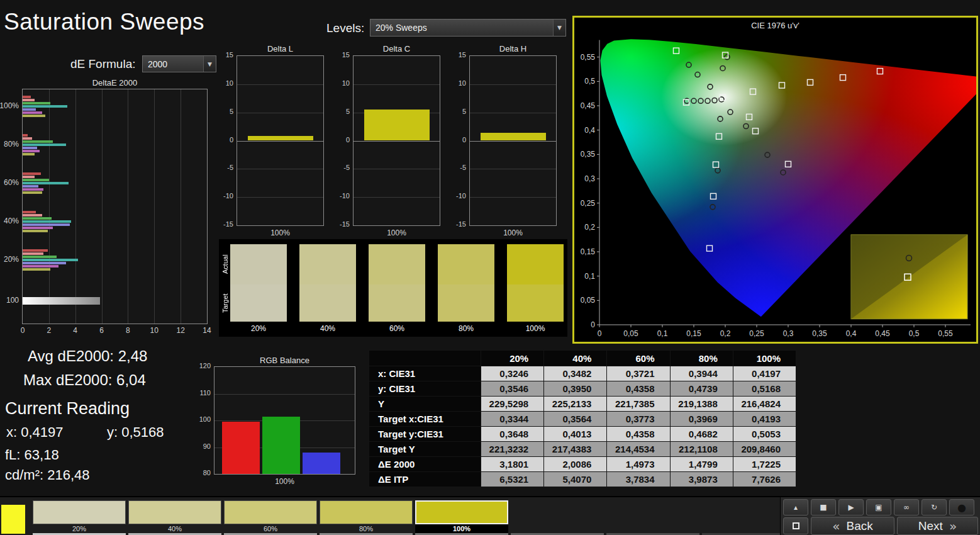 Image resolution: width=980 pixels, height=535 pixels. I want to click on table-cell: 0,3969, so click(701, 419).